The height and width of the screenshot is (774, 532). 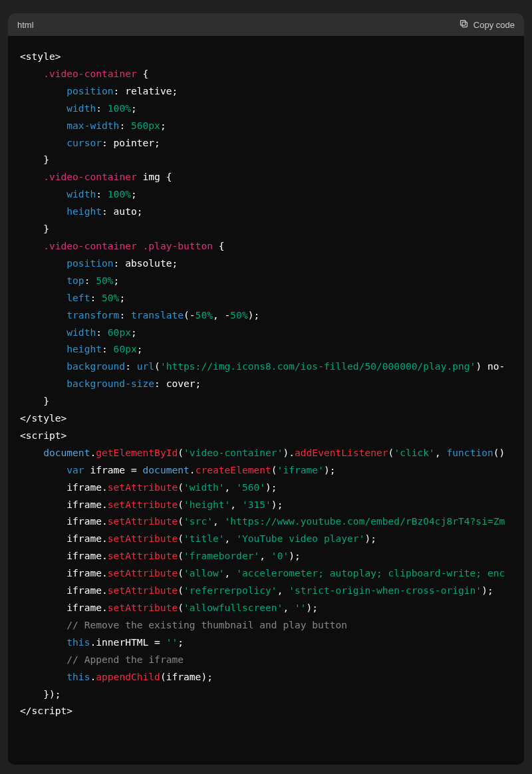 I want to click on code-line: this.innerHTML = '';, so click(x=272, y=642).